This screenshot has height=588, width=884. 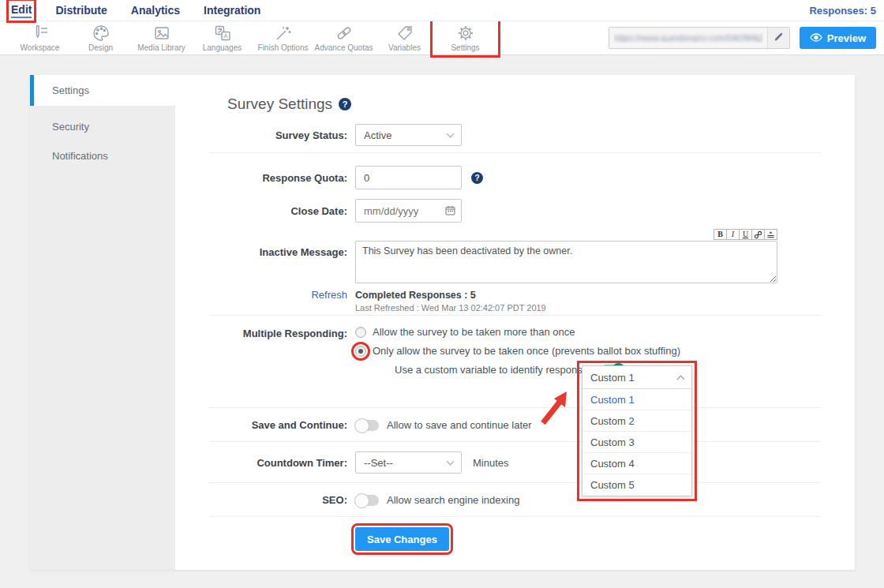 What do you see at coordinates (101, 33) in the screenshot?
I see `design-palette-icon` at bounding box center [101, 33].